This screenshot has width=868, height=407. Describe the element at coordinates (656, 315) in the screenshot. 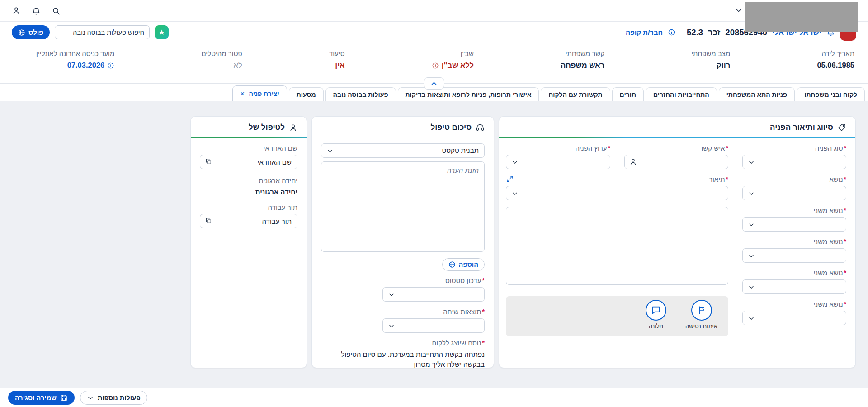

I see `complaint-button: תלונה` at that location.